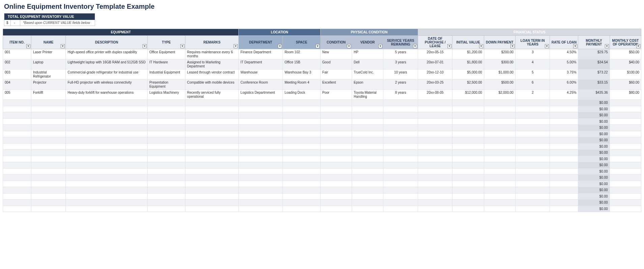  I want to click on cell-type: Office Equipment, so click(166, 54).